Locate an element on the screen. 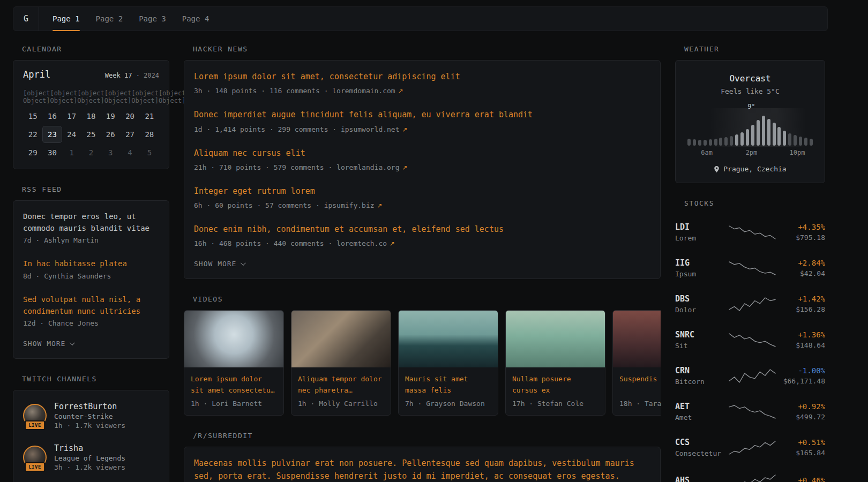  calendar-day: 24 is located at coordinates (72, 134).